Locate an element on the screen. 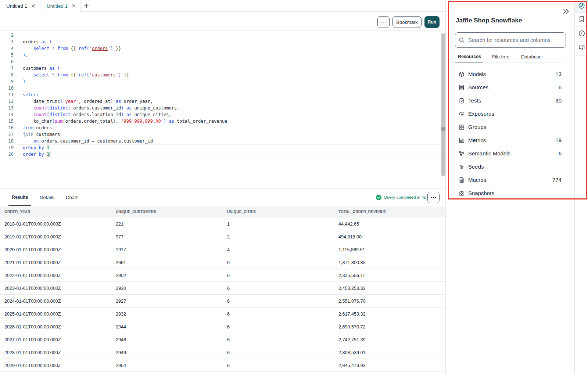 The width and height of the screenshot is (588, 374). resource-item-snapshots: Snapshots is located at coordinates (510, 193).